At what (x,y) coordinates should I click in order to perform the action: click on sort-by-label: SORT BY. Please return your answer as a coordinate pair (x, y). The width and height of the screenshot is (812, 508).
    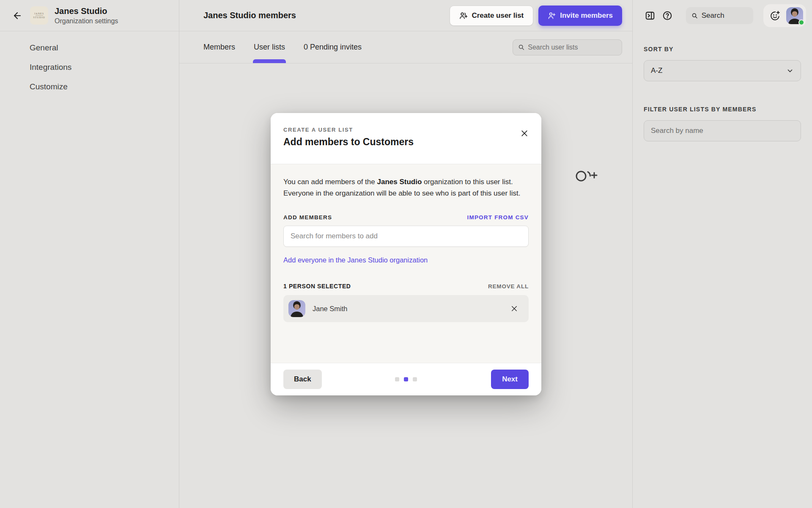
    Looking at the image, I should click on (722, 49).